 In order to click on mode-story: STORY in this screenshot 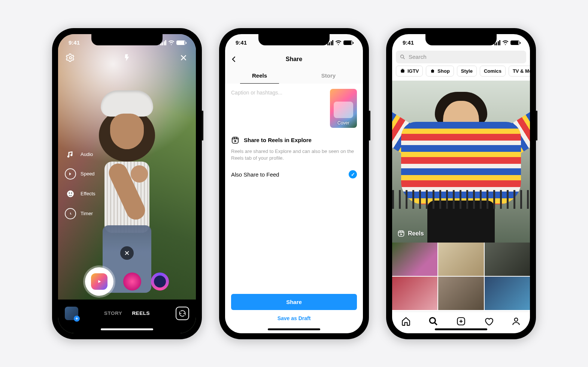, I will do `click(113, 313)`.